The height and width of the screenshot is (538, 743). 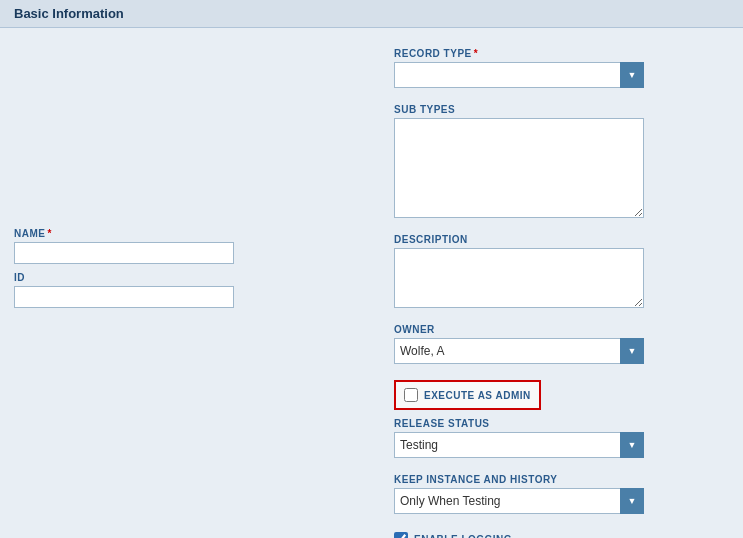 What do you see at coordinates (562, 110) in the screenshot?
I see `sub-types-label: SUB TYPES` at bounding box center [562, 110].